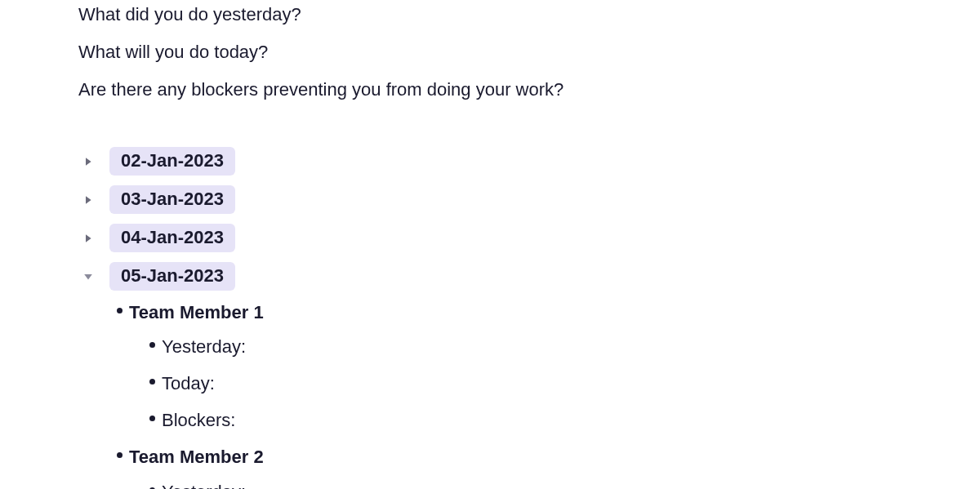 This screenshot has width=980, height=489. Describe the element at coordinates (561, 485) in the screenshot. I see `nested-list: Yesterday:` at that location.